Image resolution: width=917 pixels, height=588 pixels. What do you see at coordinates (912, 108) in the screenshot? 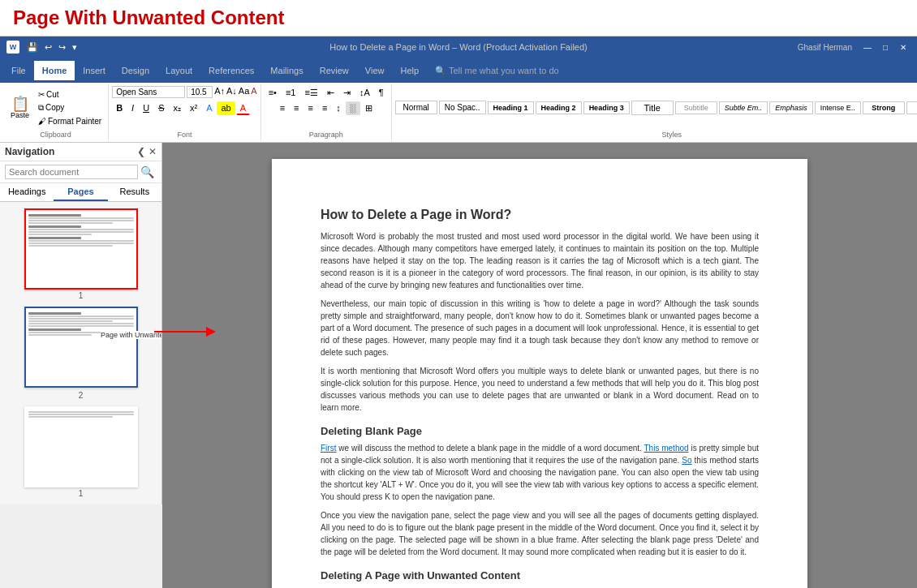
I see `style-quote: Quote` at bounding box center [912, 108].